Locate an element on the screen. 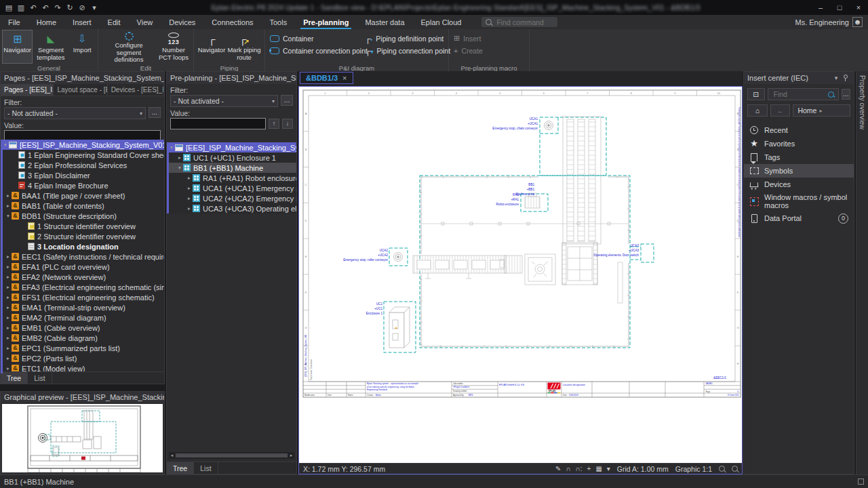  segment-templates-button: ◣ Segment templates is located at coordinates (50, 47).